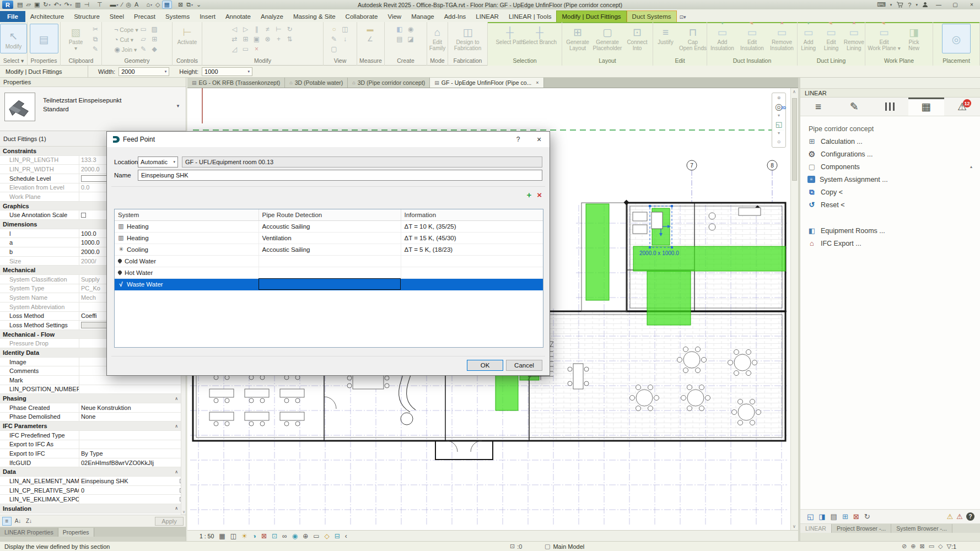 The width and height of the screenshot is (980, 551). What do you see at coordinates (84, 215) in the screenshot?
I see `checkbox` at bounding box center [84, 215].